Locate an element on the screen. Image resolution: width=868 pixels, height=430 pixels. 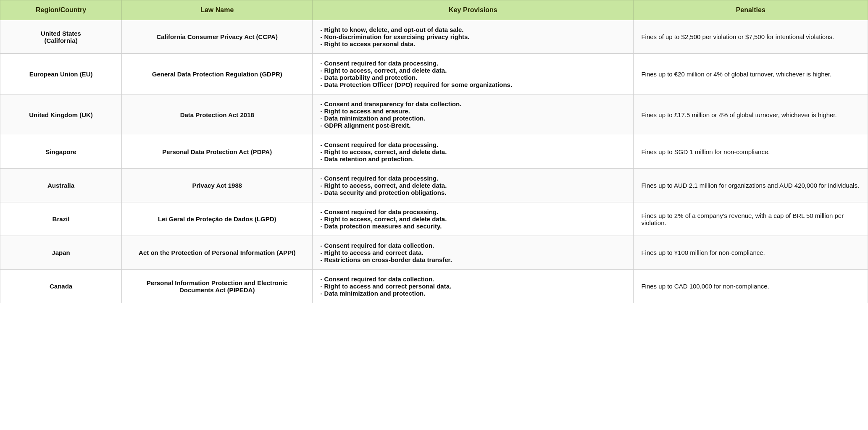
cell-law: Data Protection Act 2018 is located at coordinates (217, 115).